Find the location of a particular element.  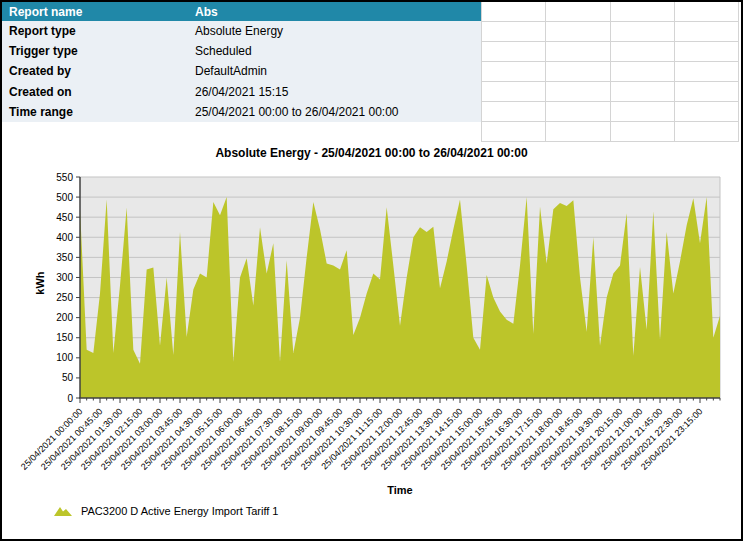

report-field-label: Created by is located at coordinates (98, 71).